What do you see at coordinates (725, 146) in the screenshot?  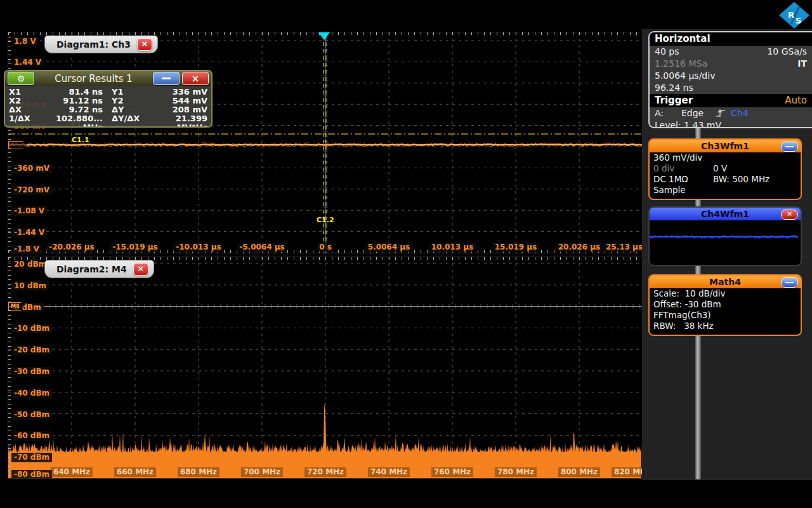 I see `ch3wfm1-title: Ch3Wfm1` at bounding box center [725, 146].